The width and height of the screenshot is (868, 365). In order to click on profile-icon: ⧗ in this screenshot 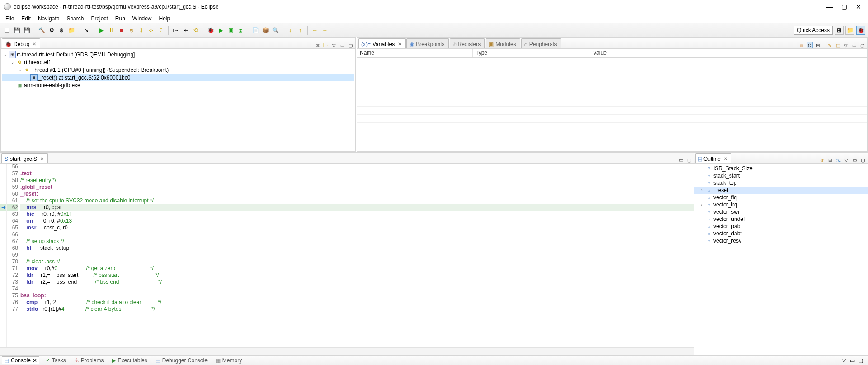, I will do `click(241, 30)`.